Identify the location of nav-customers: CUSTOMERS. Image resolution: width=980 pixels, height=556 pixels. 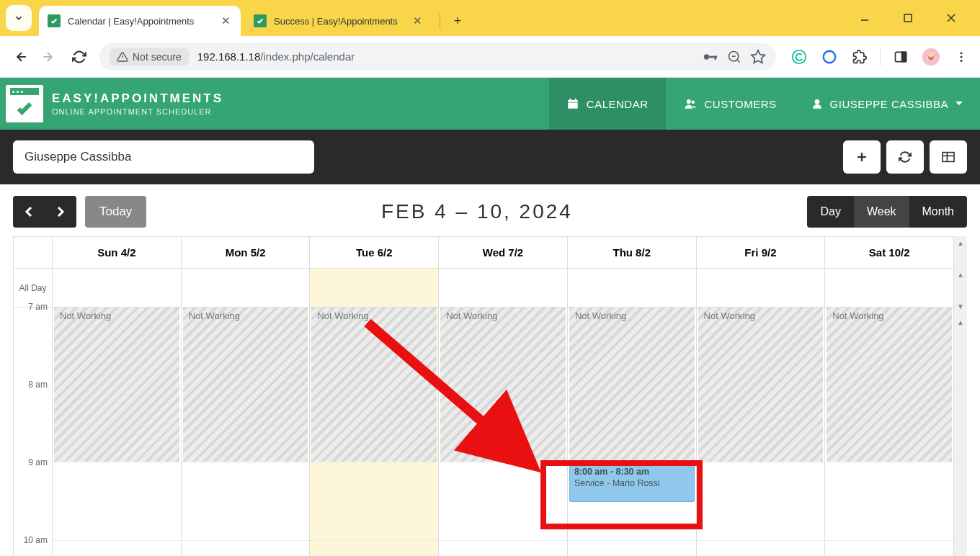
(730, 104).